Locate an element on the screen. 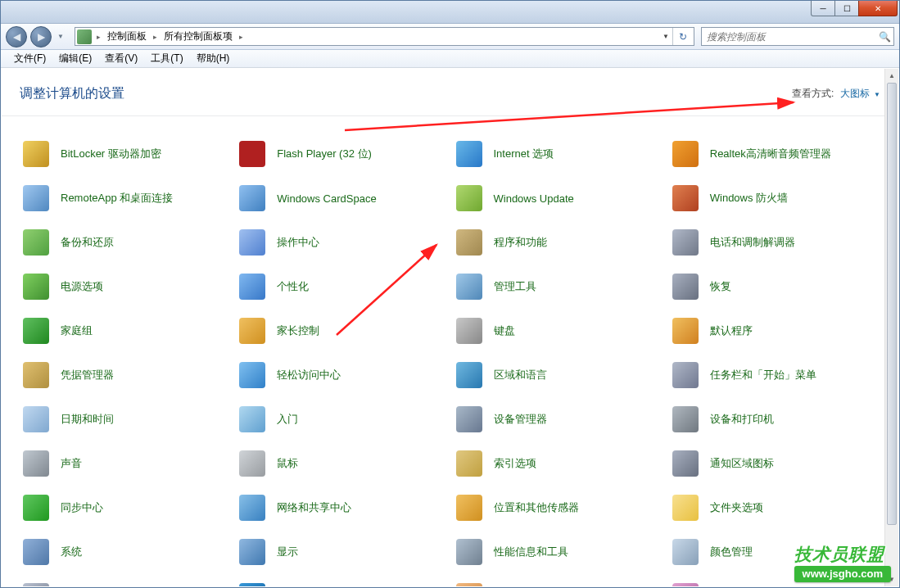  watermark: 技术员联盟 www.jsgho.com is located at coordinates (843, 563).